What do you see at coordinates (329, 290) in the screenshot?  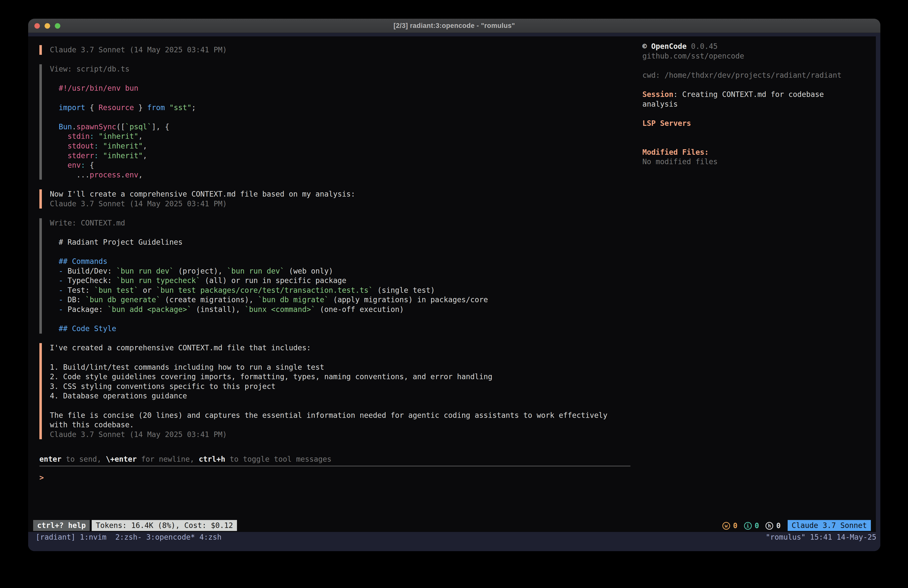 I see `transcript-line: - Test: `bun test` or `bun test packages…` at bounding box center [329, 290].